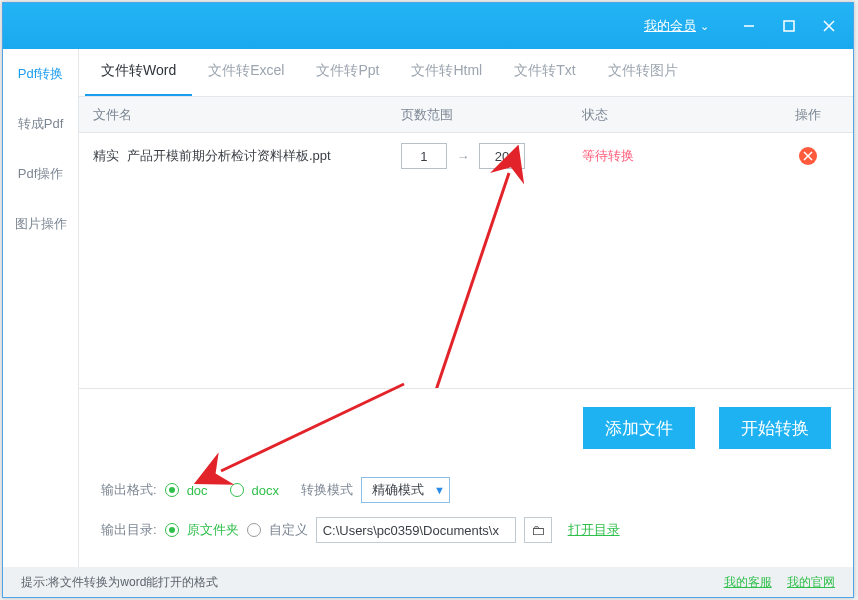  I want to click on sidebar-item-to-pdf: 转成Pdf, so click(40, 124).